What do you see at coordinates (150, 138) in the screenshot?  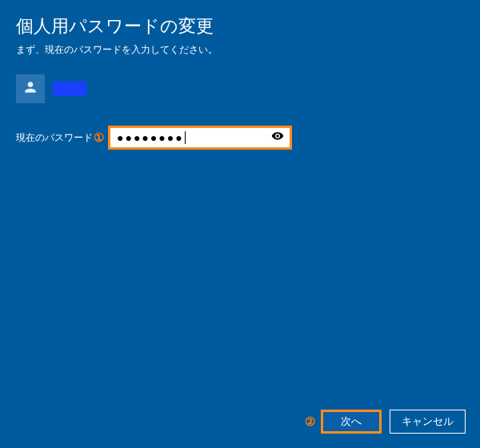 I see `password-mask: ●●●●●●●●` at bounding box center [150, 138].